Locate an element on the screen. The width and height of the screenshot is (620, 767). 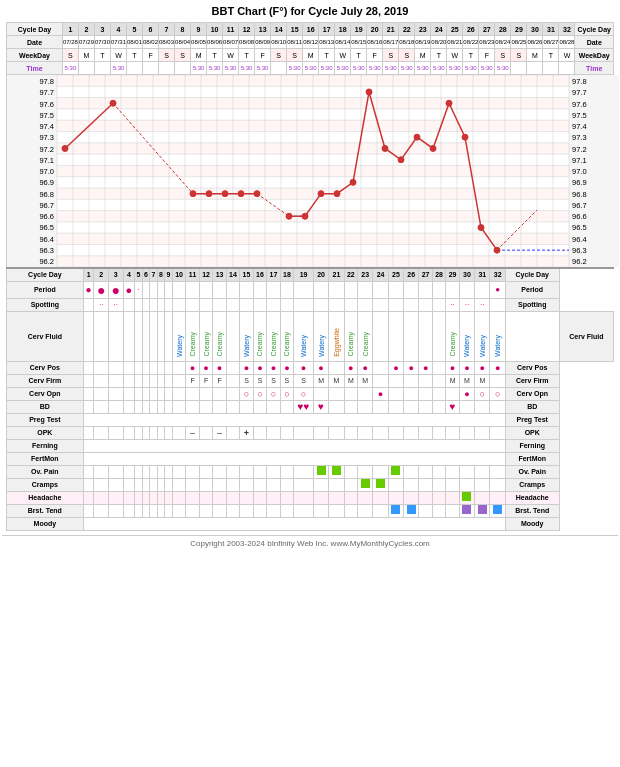
cerv-pos-row: Cerv Pos ● ● ● ● ● ● ● ● ● is located at coordinates (310, 368).